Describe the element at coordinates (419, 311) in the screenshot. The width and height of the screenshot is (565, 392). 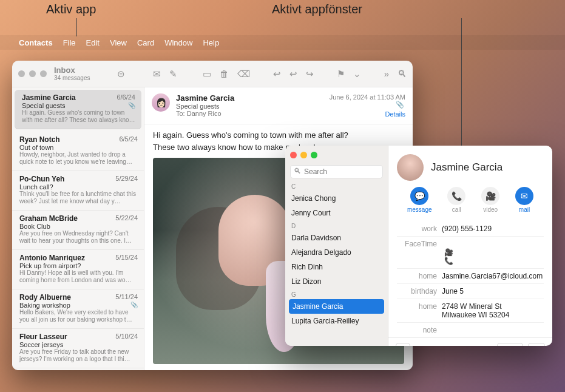
I see `field-label-home-address: home` at that location.